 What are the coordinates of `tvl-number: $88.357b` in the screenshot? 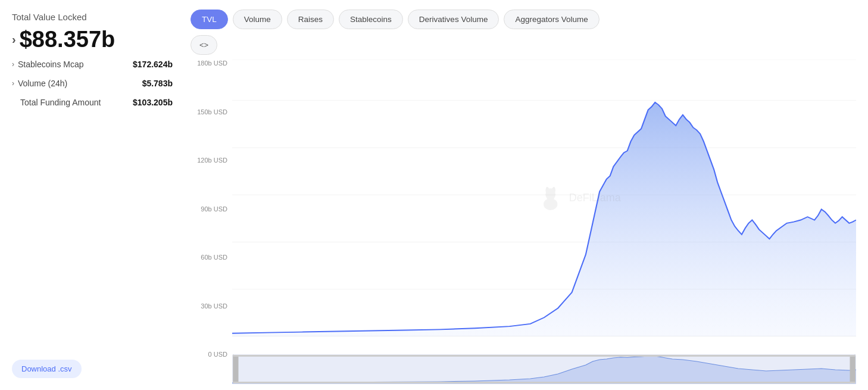 It's located at (68, 39).